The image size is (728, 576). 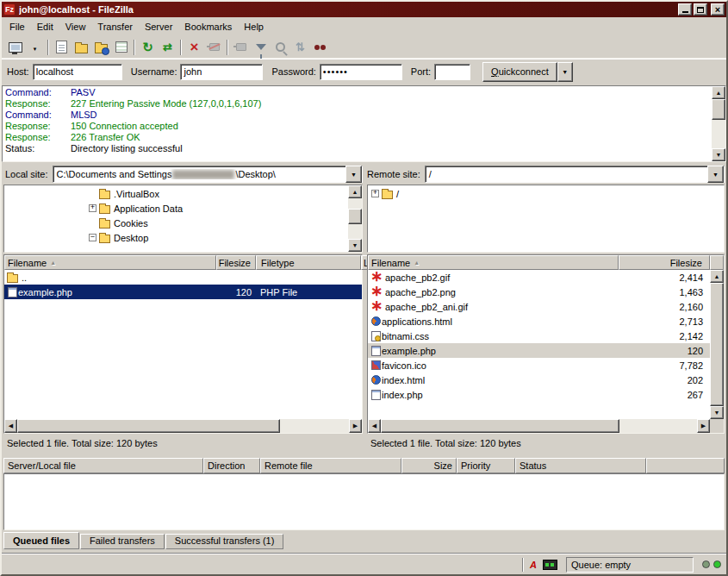 What do you see at coordinates (452, 72) in the screenshot?
I see `port-input` at bounding box center [452, 72].